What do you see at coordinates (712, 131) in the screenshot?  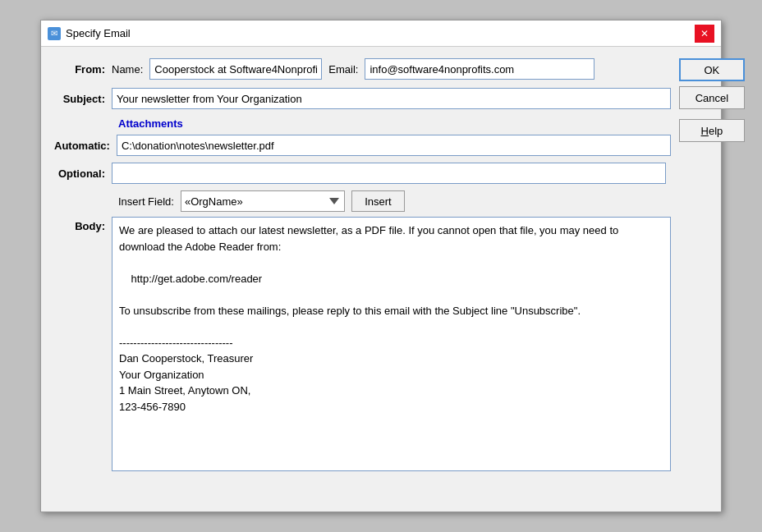 I see `help-button: Help` at bounding box center [712, 131].